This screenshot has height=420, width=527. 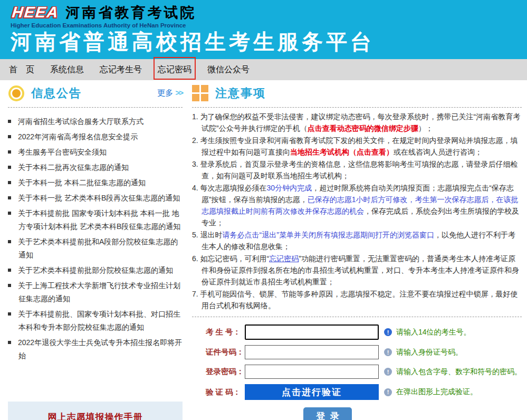 What do you see at coordinates (95, 220) in the screenshot?
I see `announcement-link: 关于本科提前批 国家专项计划本科批 本科一批 地方专项计划本科批 艺术类本科B段…` at bounding box center [95, 220].